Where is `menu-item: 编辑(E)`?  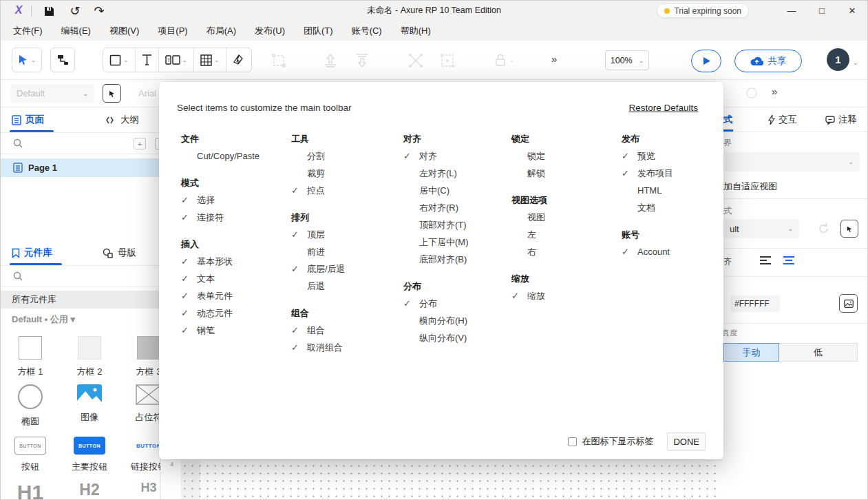 menu-item: 编辑(E) is located at coordinates (76, 31).